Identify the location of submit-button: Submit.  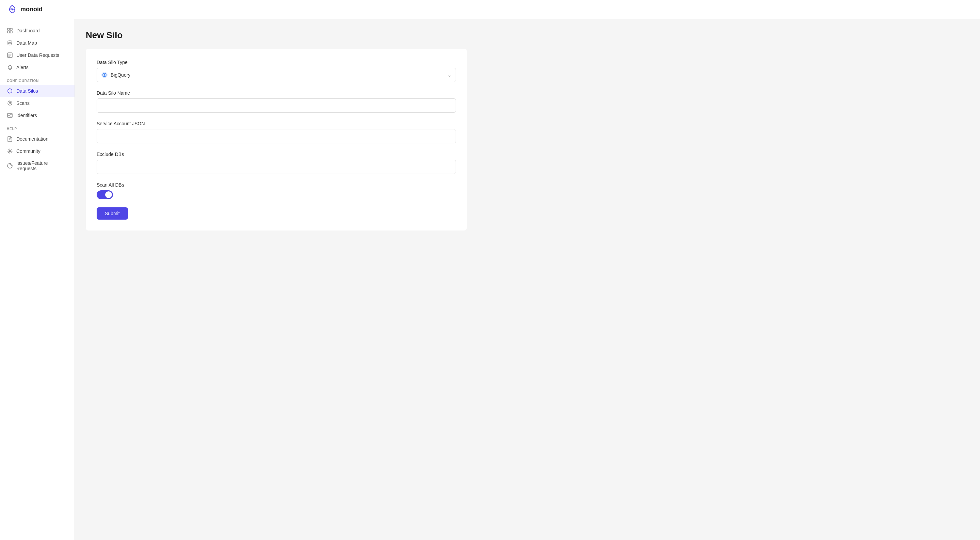
(112, 213).